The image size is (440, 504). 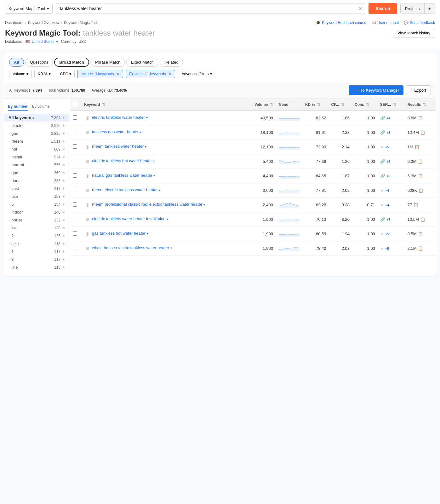 I want to click on col-results: Results ⇅, so click(x=420, y=105).